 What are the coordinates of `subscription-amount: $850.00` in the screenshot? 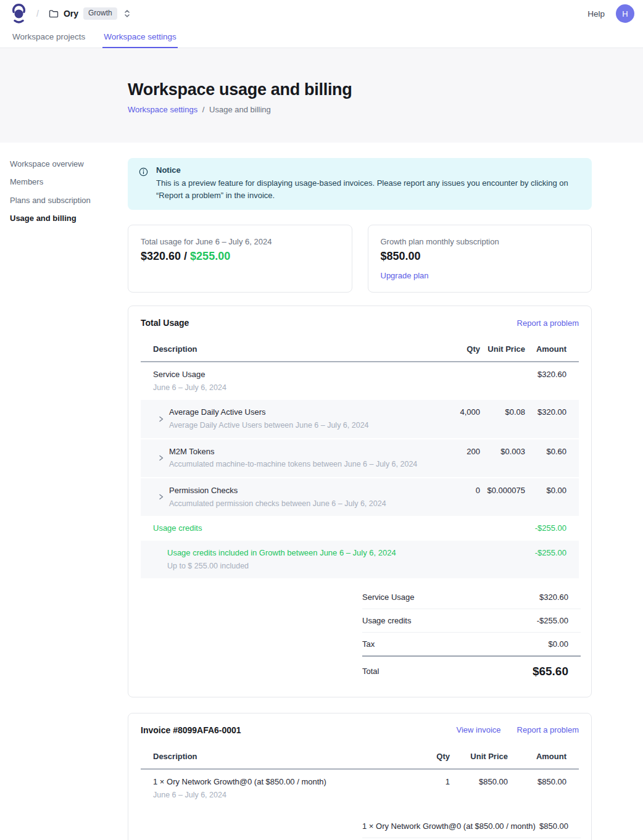 It's located at (480, 257).